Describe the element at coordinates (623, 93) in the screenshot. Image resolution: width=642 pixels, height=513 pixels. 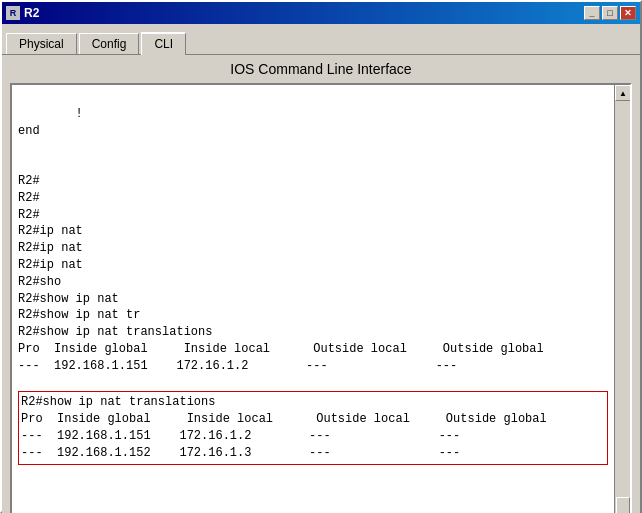
I see `scroll-up-button: ▲` at that location.